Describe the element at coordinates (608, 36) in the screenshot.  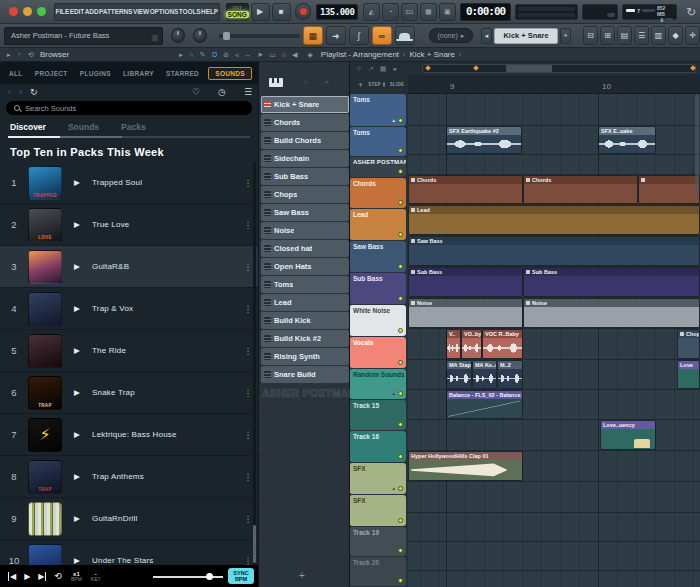
I see `piano-roll-button: ⊞` at that location.